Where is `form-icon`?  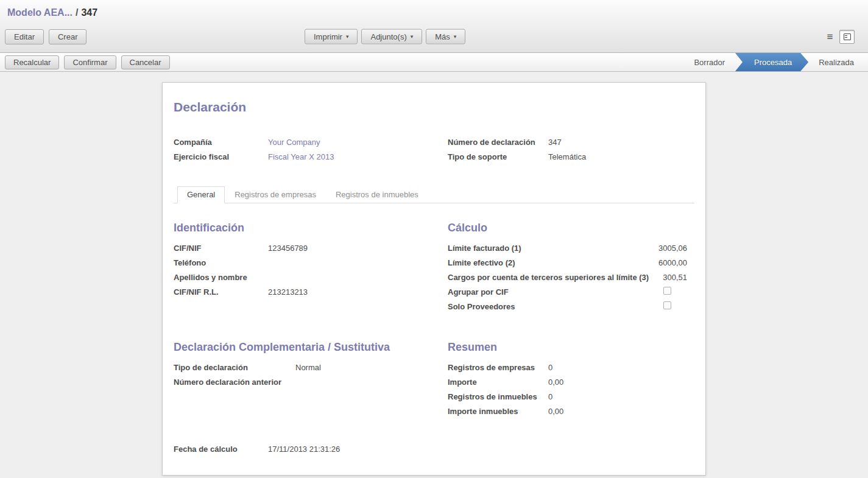
form-icon is located at coordinates (847, 37).